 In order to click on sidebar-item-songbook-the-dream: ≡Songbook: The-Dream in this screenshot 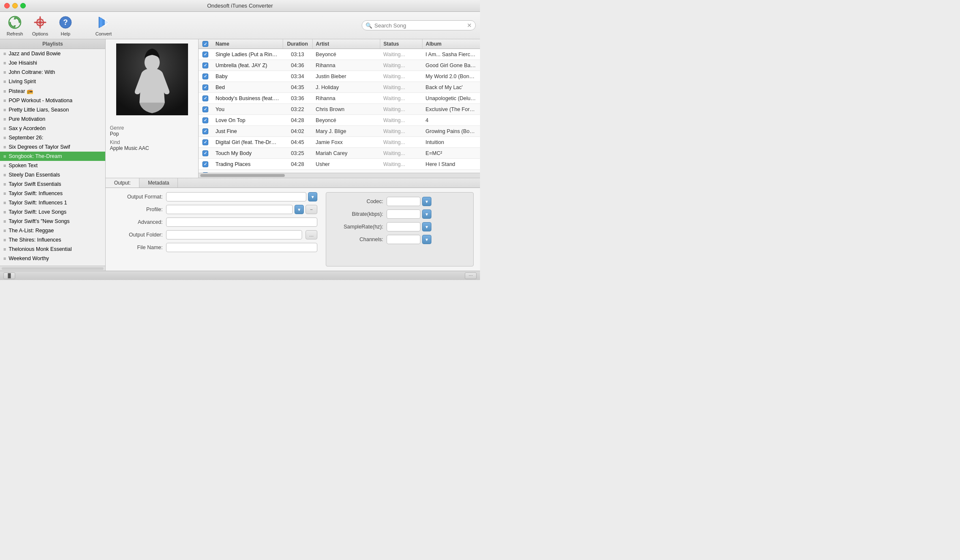, I will do `click(52, 156)`.